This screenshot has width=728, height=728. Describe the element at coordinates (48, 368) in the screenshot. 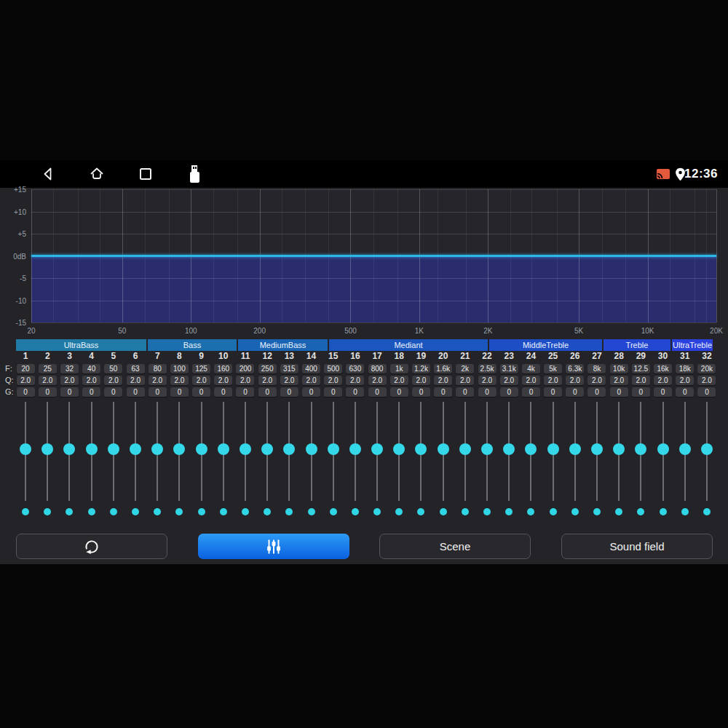

I see `frequency-value-chip: 25` at that location.